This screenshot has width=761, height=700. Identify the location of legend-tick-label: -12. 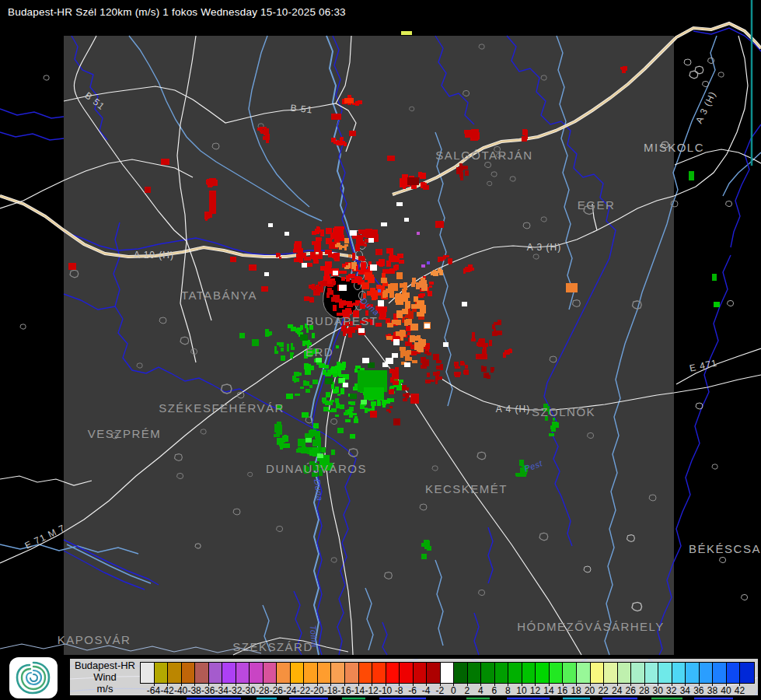
(372, 691).